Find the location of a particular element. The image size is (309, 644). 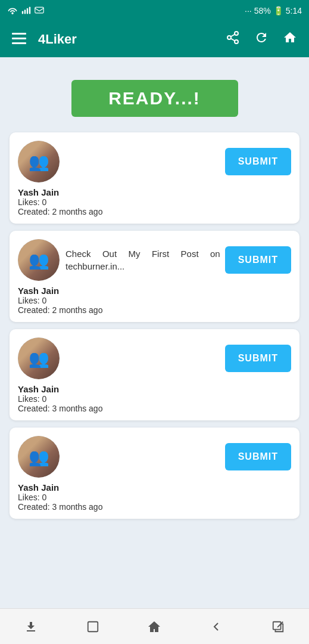

battery-percent: 58% is located at coordinates (263, 11).